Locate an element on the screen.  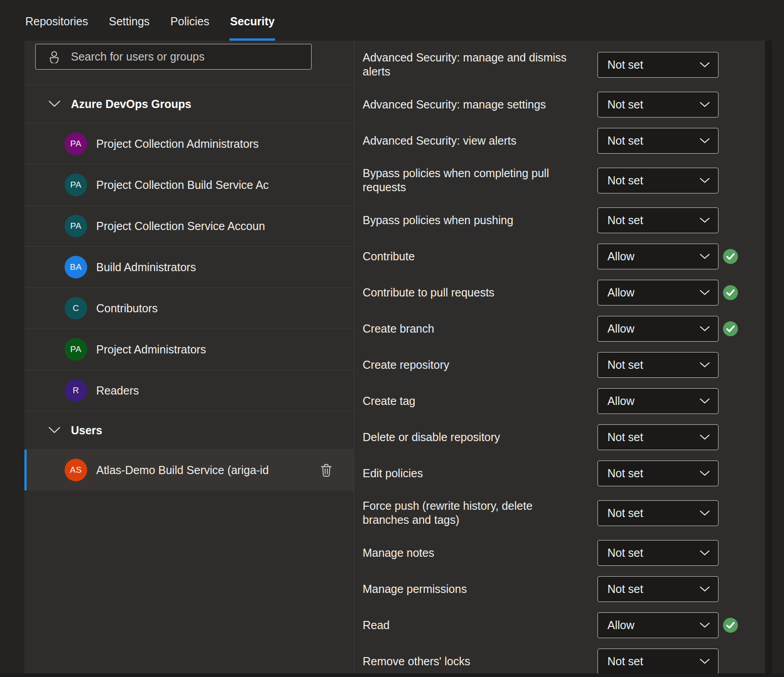
permission-dropdown-advanced-security-view-alerts: Not set is located at coordinates (658, 141).